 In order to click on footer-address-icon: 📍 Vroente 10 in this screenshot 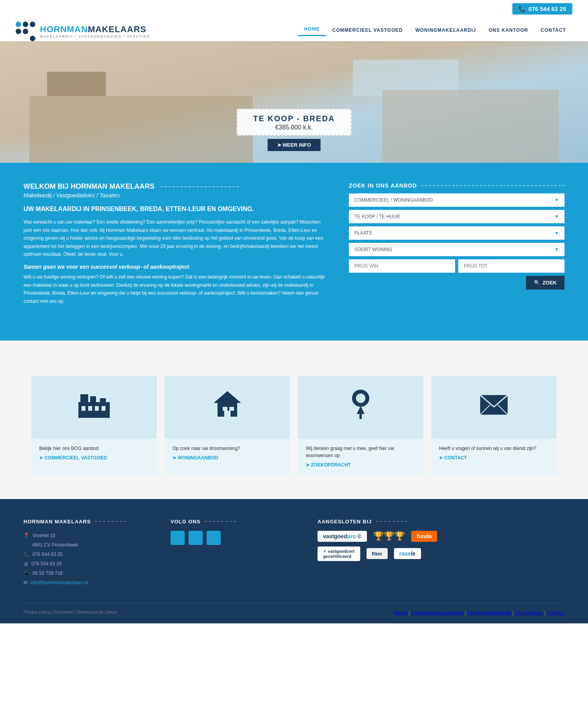, I will do `click(85, 536)`.